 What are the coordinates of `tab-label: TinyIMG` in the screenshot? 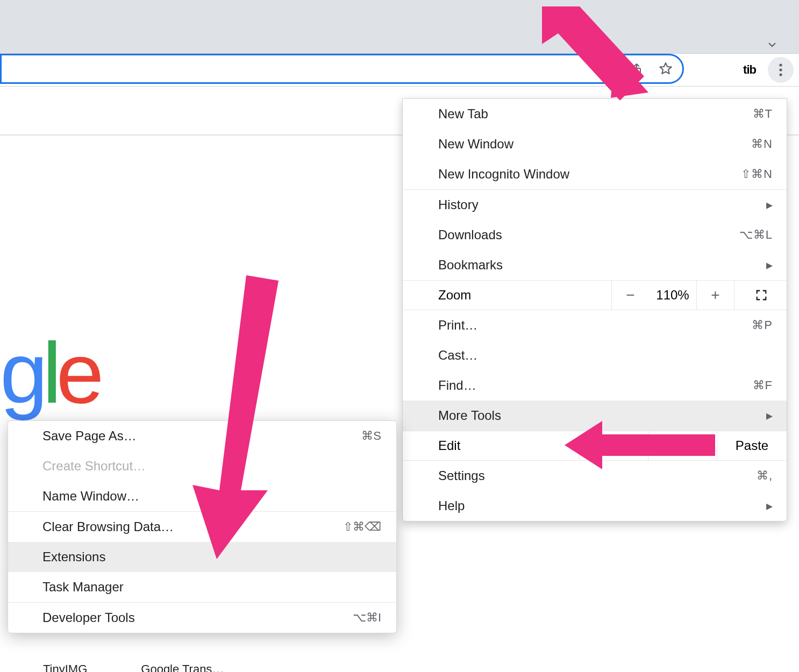 It's located at (65, 667).